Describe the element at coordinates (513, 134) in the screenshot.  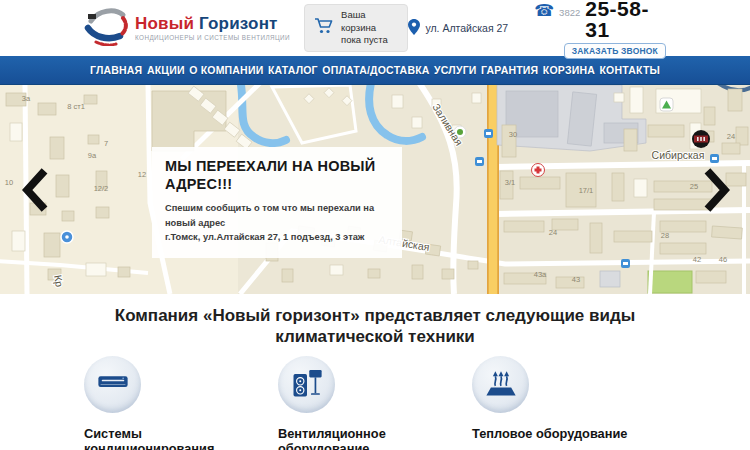
I see `svg-text: 30` at that location.